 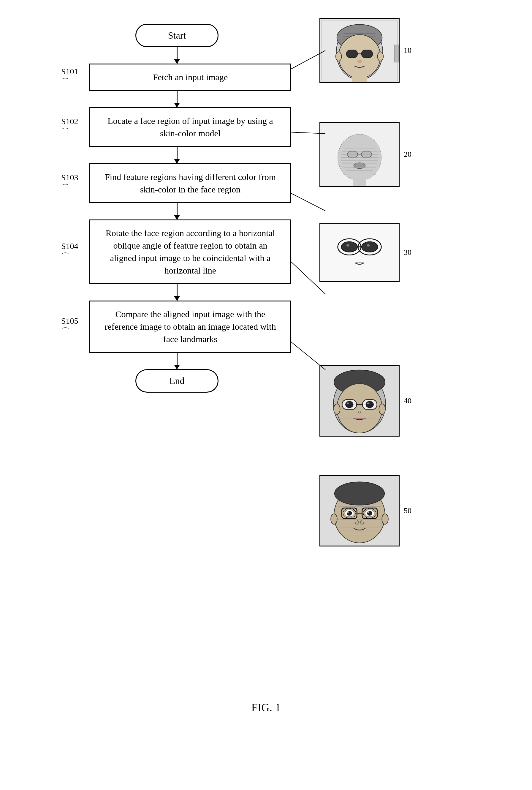 What do you see at coordinates (366, 252) in the screenshot?
I see `image-30-wrapper: 30` at bounding box center [366, 252].